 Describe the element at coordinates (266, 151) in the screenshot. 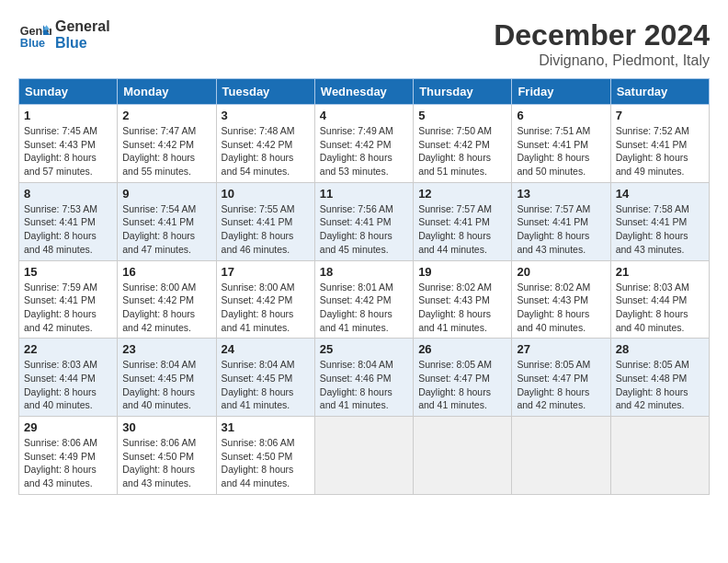

I see `cell-info: Sunrise: 7:48 AMSunset: 4:42 PMDaylight:…` at that location.